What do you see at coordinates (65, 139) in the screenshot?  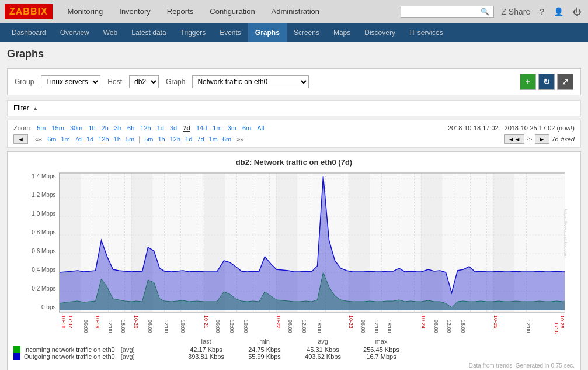 I see `nav-prev-1m: 1m` at bounding box center [65, 139].